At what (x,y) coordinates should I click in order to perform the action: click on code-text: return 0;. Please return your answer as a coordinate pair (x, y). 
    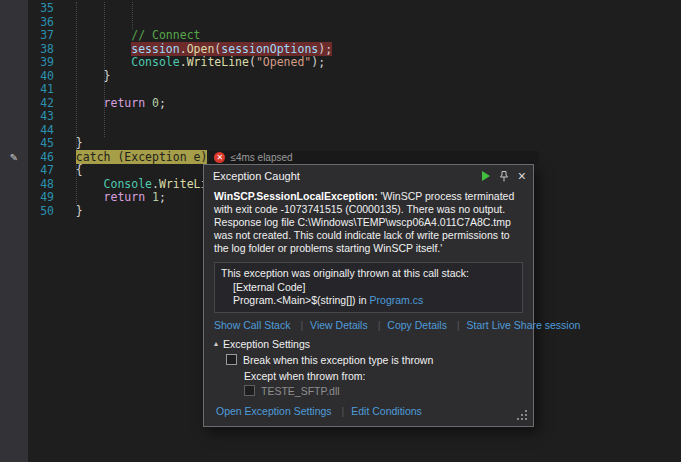
    Looking at the image, I should click on (372, 104).